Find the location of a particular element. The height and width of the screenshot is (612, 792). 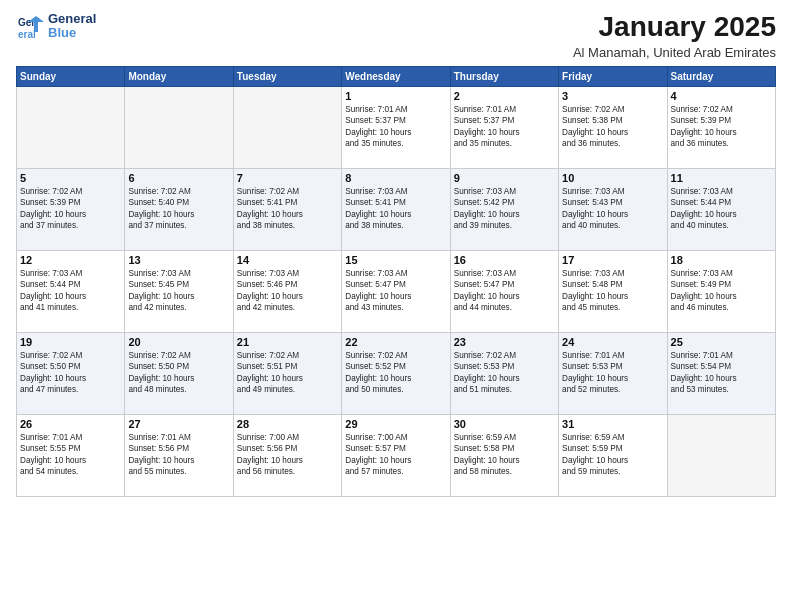

day-number: 6 is located at coordinates (178, 178).